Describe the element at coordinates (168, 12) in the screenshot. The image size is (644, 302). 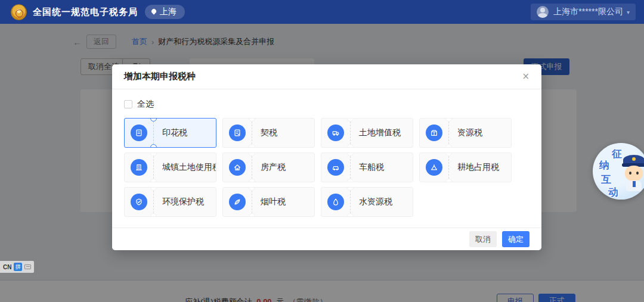
I see `location-label: 上海` at that location.